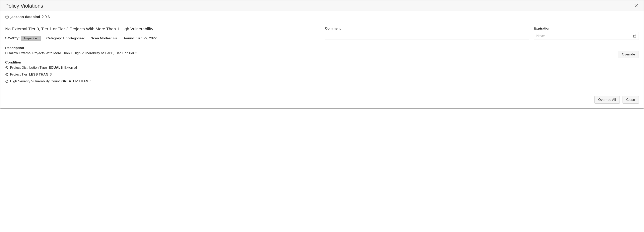  What do you see at coordinates (630, 100) in the screenshot?
I see `close-button: Close` at bounding box center [630, 100].